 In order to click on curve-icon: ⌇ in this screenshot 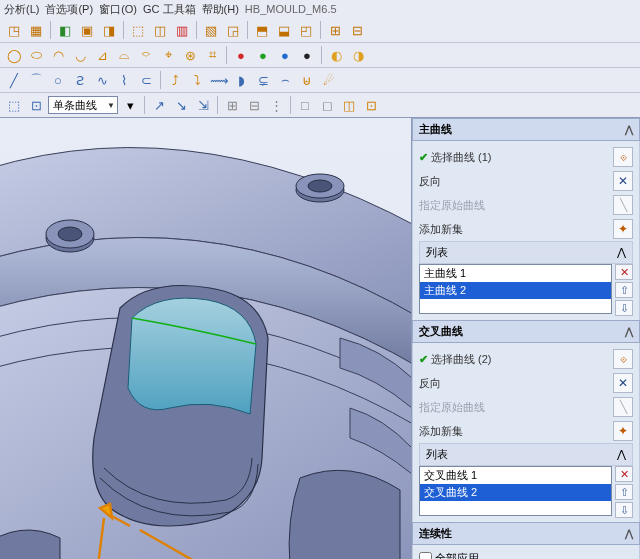, I will do `click(124, 80)`.